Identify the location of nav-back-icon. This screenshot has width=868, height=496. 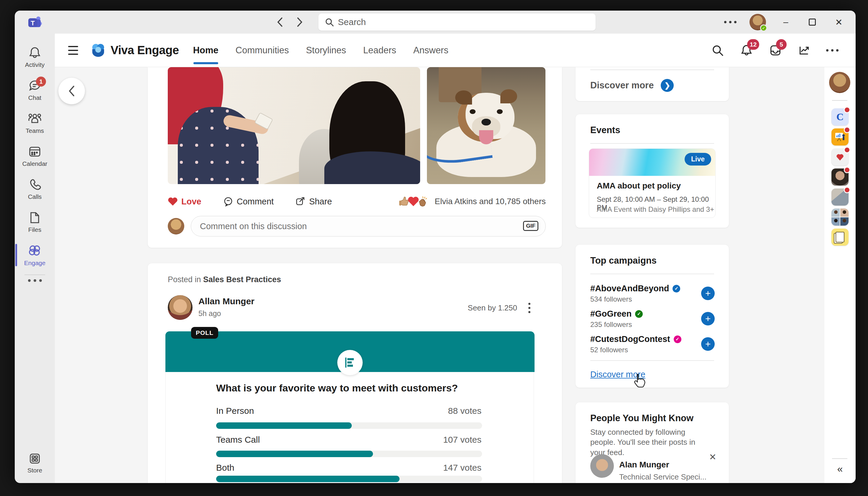
(280, 22).